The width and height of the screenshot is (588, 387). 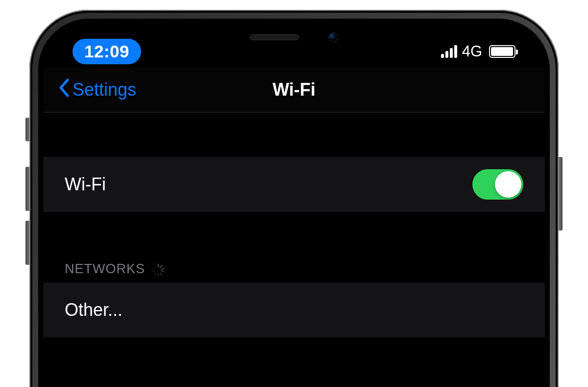 I want to click on speaker-grille, so click(x=274, y=37).